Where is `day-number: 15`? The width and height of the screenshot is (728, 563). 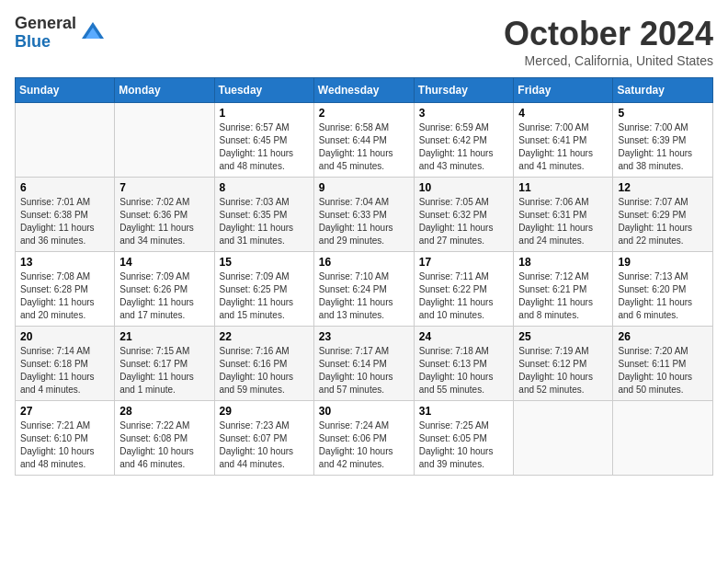
day-number: 15 is located at coordinates (265, 262).